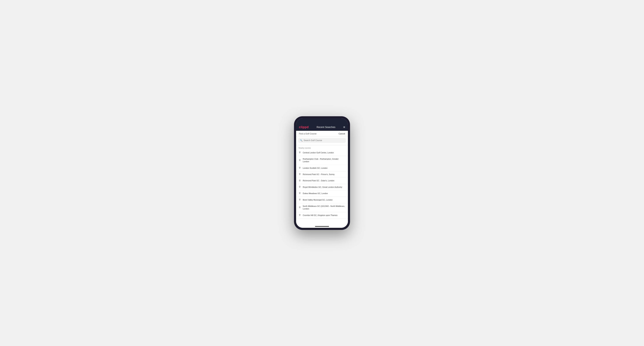 This screenshot has height=346, width=644. What do you see at coordinates (316, 193) in the screenshot?
I see `course-name: Dukes Meadows GC, London` at bounding box center [316, 193].